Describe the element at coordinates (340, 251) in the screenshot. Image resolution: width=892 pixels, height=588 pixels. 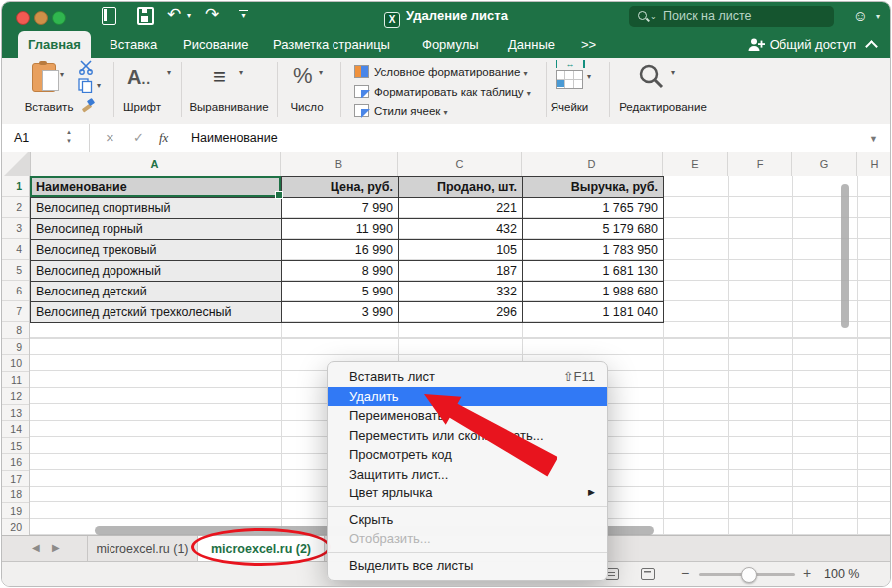
I see `cell: 16 990` at that location.